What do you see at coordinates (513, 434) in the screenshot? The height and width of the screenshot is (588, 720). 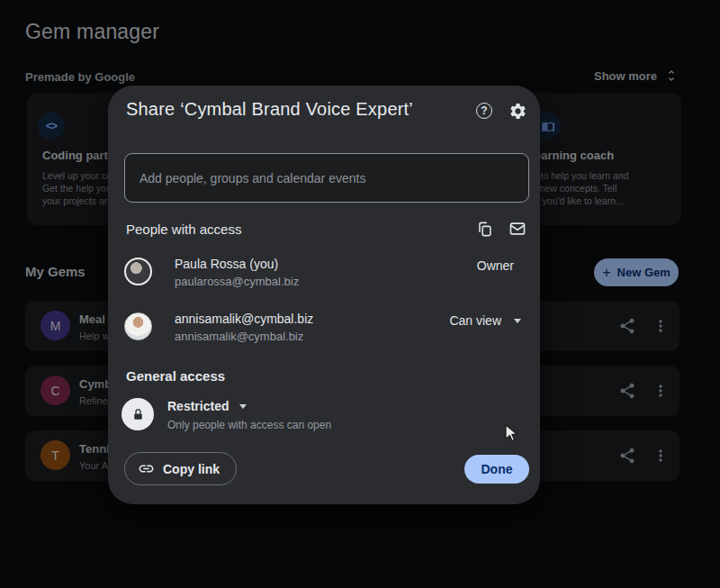 I see `mouse-cursor` at bounding box center [513, 434].